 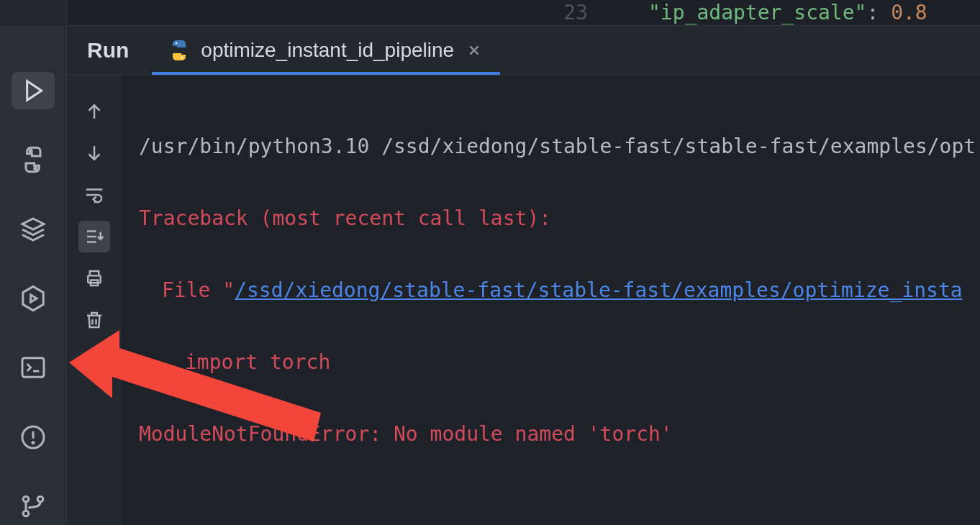 What do you see at coordinates (94, 111) in the screenshot?
I see `scroll-top-button` at bounding box center [94, 111].